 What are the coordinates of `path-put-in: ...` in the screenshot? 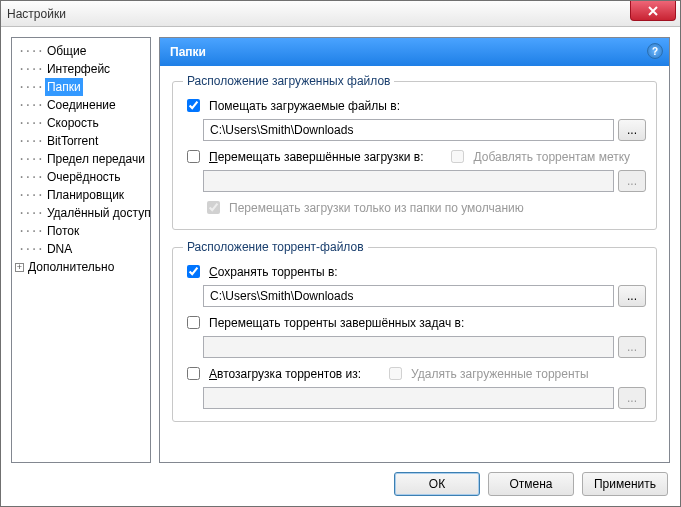 It's located at (424, 130).